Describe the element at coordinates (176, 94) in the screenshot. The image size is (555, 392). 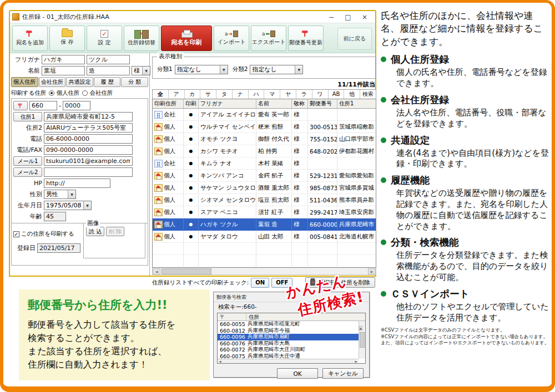
I see `kana-tab-a: ア` at that location.